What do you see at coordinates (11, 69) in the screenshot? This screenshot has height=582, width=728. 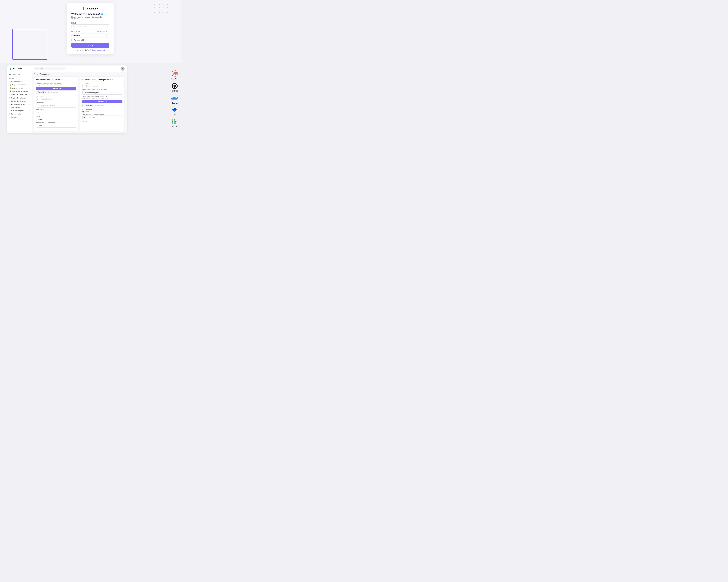 I see `sidebar-logo-icon: 💲` at bounding box center [11, 69].